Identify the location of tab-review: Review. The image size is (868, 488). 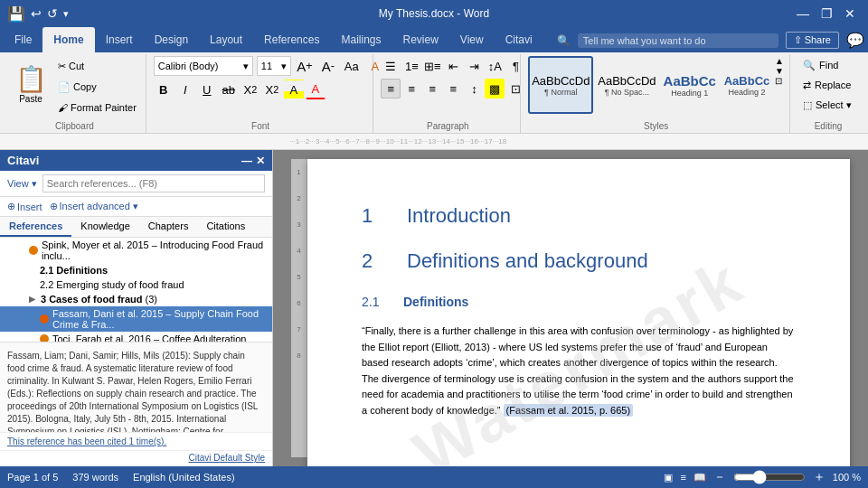
(420, 40).